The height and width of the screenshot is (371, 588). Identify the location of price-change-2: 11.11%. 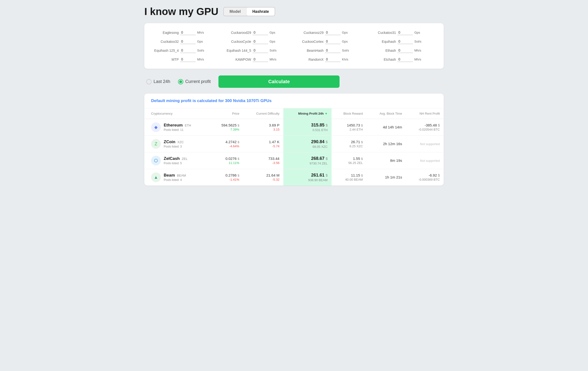
(227, 163).